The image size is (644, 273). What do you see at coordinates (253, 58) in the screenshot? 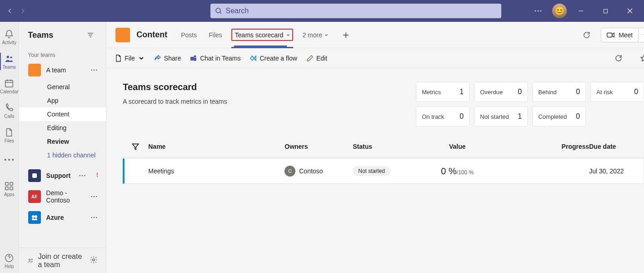
I see `flow-icon` at bounding box center [253, 58].